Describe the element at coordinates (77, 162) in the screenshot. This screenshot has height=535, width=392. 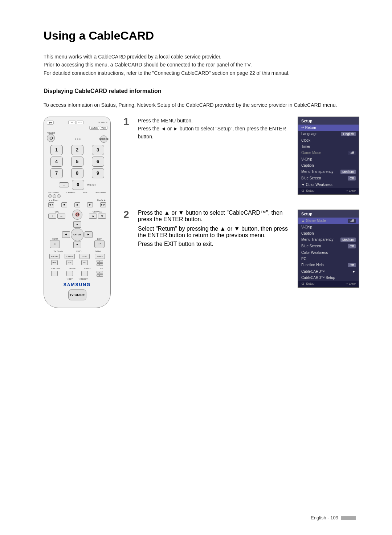
I see `num-5-button: 5` at that location.